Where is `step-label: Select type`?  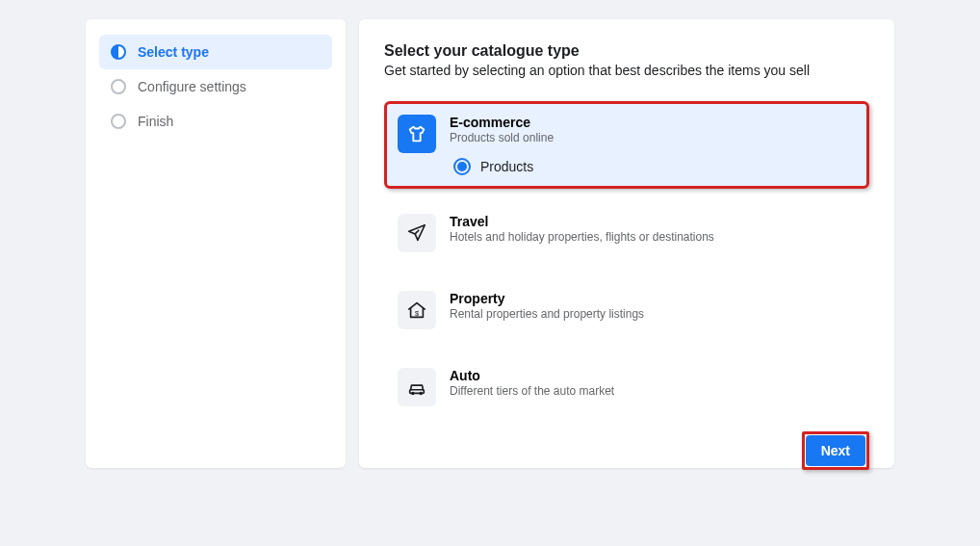 step-label: Select type is located at coordinates (173, 52).